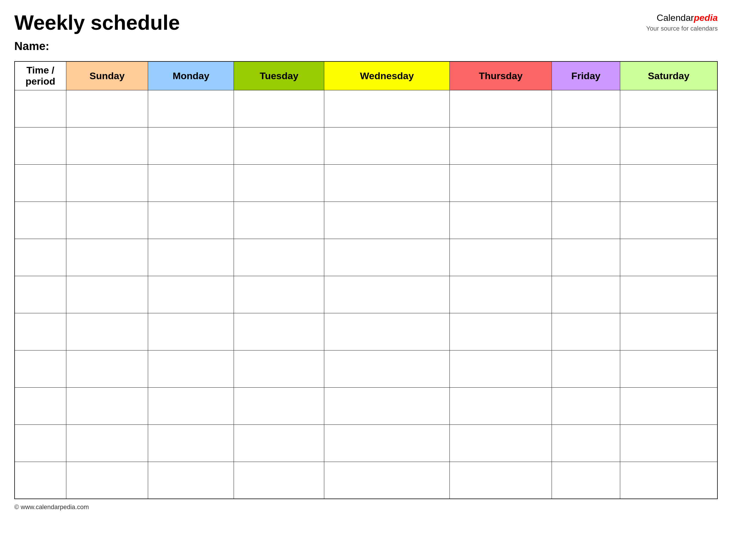 This screenshot has width=732, height=560. I want to click on col-header-monday: Monday, so click(191, 76).